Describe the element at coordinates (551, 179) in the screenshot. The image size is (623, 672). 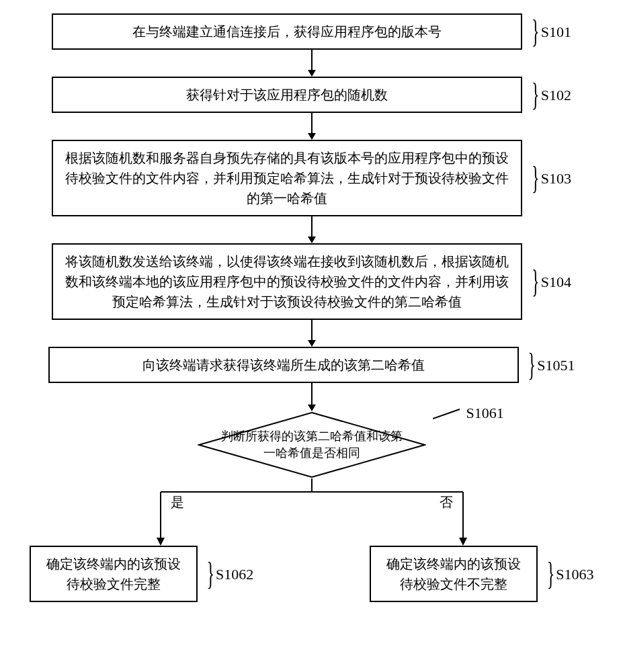
I see `step-s103-label: }S103` at that location.